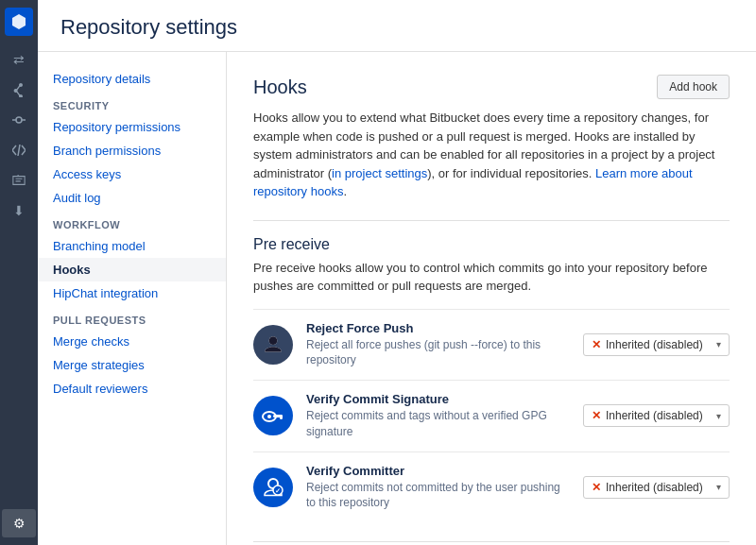  I want to click on hook-info-verify-commit-sig: Verify Commit Signature Reject commits a…, so click(438, 416).